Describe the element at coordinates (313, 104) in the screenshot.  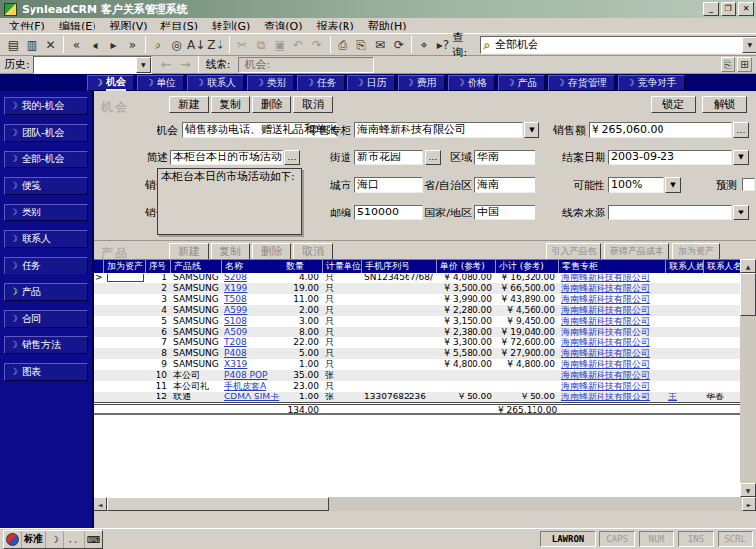
I see `cancel-button: 取消` at that location.